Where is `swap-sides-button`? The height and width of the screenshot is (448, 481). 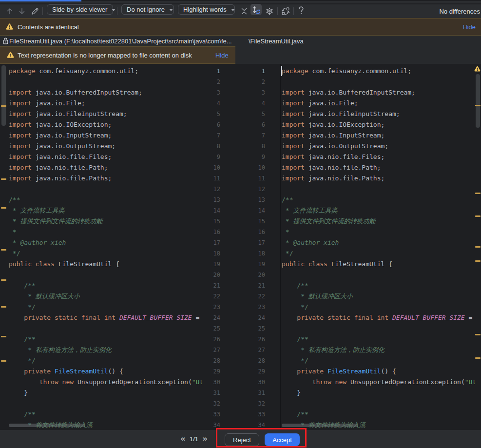 swap-sides-button is located at coordinates (286, 11).